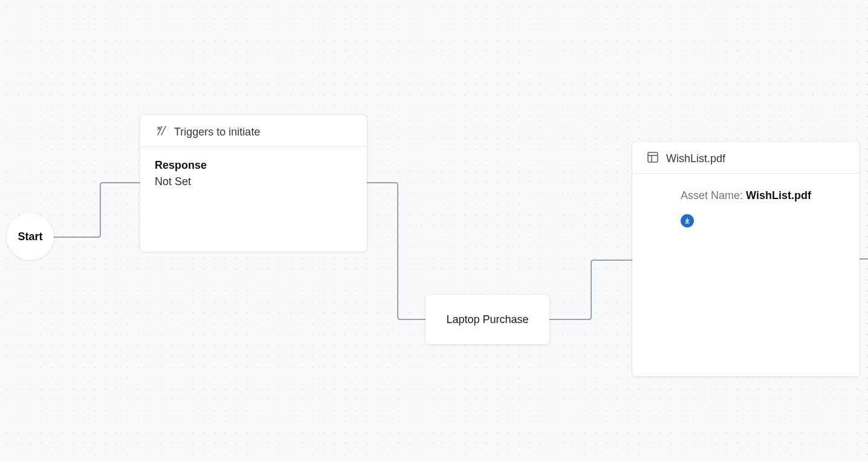 This screenshot has width=868, height=461. What do you see at coordinates (487, 319) in the screenshot?
I see `branch-label: Laptop Purchase` at bounding box center [487, 319].